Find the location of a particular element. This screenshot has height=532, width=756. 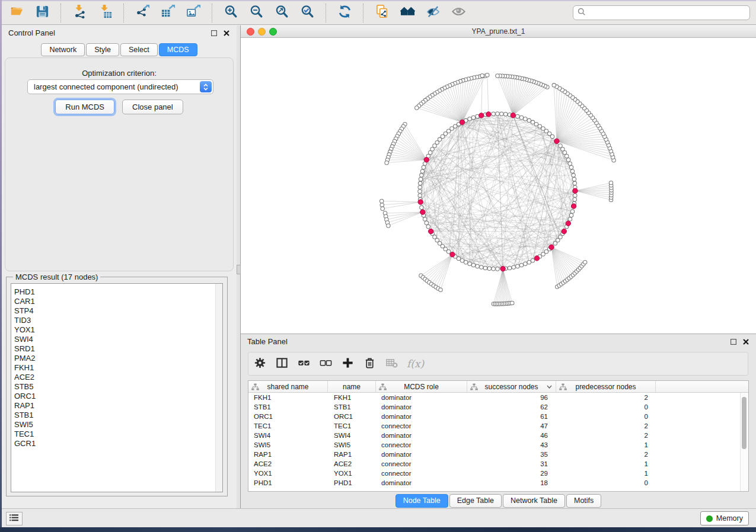

node-table-row: ACE2ACE2connector311 is located at coordinates (495, 464).